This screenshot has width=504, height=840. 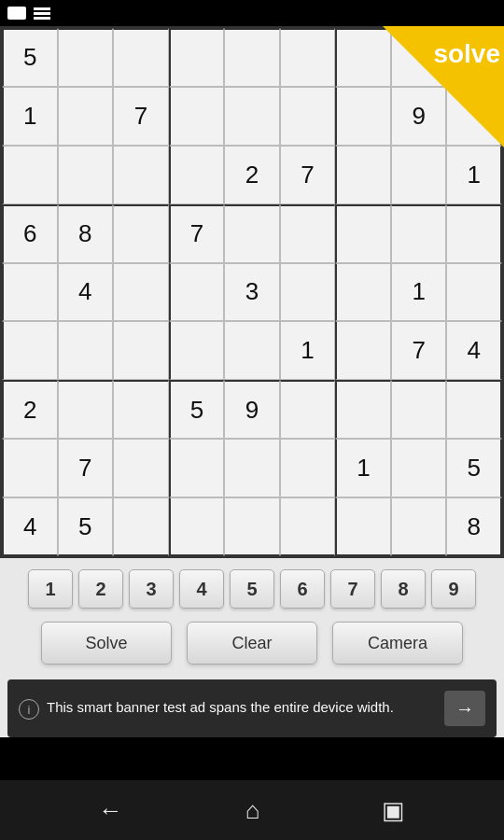 I want to click on number-buttons: 123456789, so click(x=252, y=587).